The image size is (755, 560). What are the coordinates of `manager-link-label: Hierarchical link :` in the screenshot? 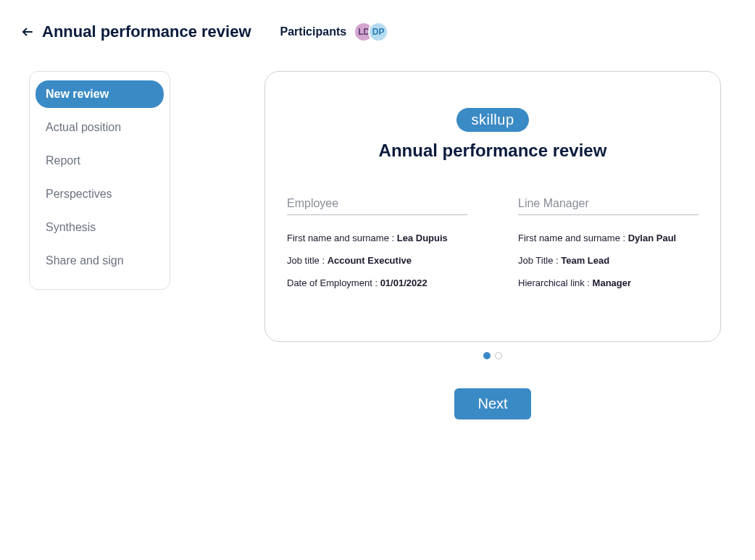 It's located at (555, 283).